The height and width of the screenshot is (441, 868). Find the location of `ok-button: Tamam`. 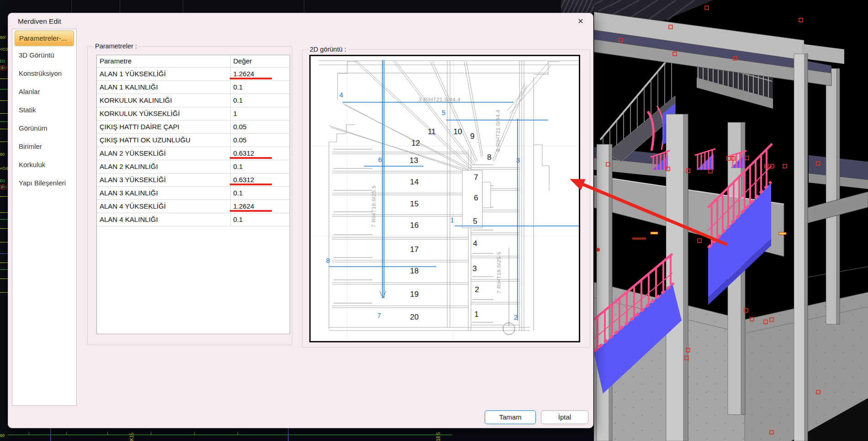

ok-button: Tamam is located at coordinates (510, 417).